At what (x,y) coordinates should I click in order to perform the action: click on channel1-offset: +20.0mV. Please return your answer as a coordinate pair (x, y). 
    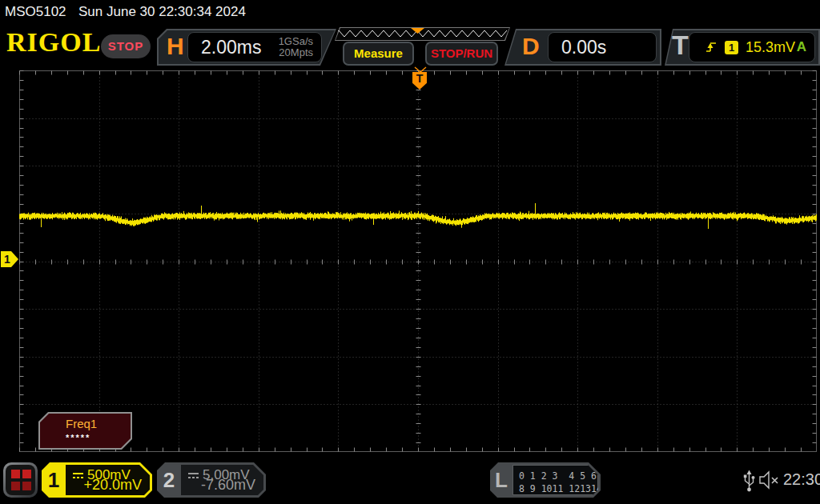
    Looking at the image, I should click on (112, 485).